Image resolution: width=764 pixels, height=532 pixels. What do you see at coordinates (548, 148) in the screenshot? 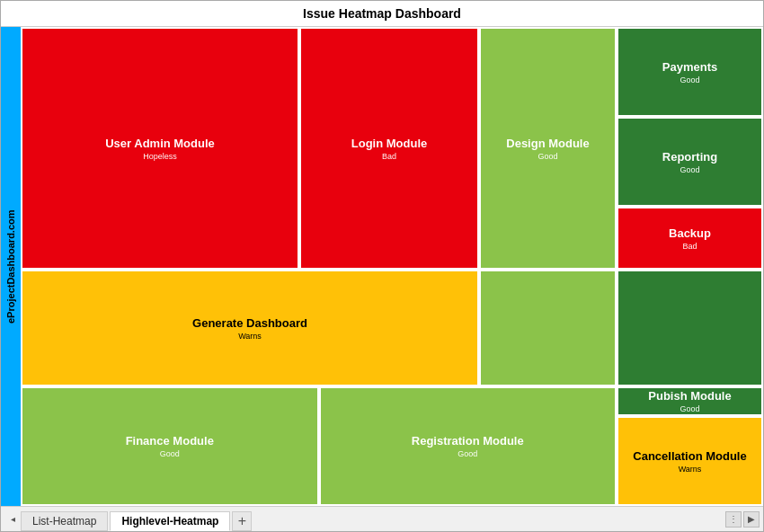
I see `cell-design: Design Module Good` at bounding box center [548, 148].